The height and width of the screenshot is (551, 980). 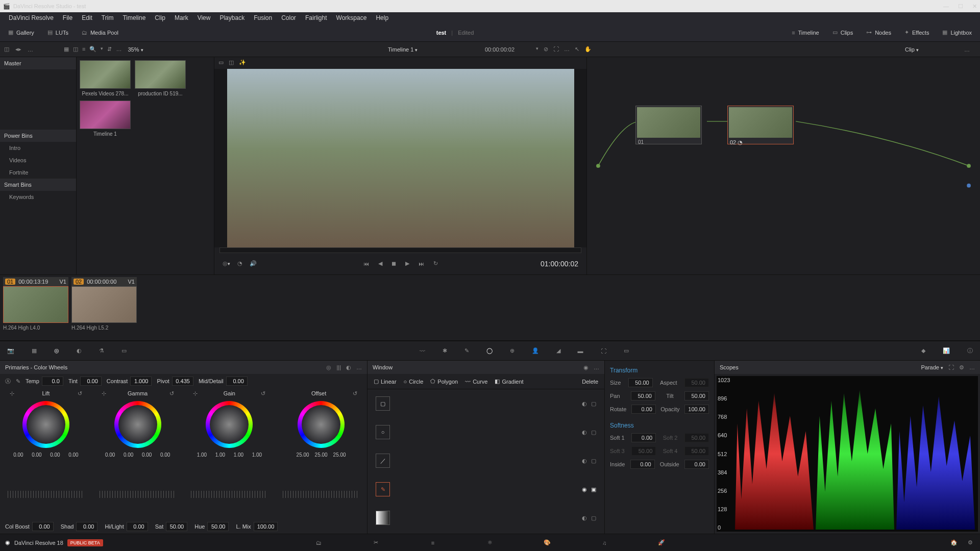 What do you see at coordinates (697, 451) in the screenshot?
I see `soft4-value: 50.00` at bounding box center [697, 451].